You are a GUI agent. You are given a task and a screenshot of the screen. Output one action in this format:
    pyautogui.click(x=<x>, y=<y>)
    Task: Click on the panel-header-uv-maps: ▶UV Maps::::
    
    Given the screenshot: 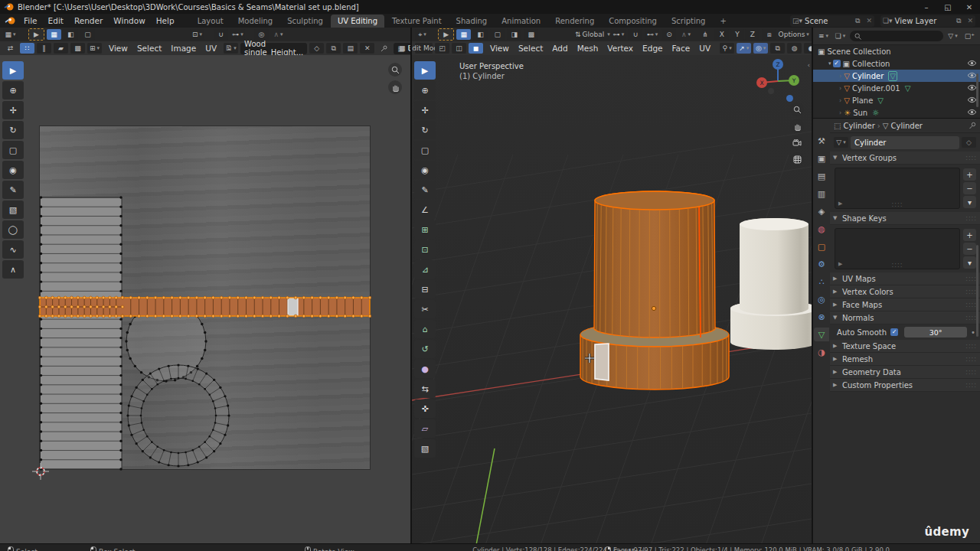 What is the action you would take?
    pyautogui.click(x=905, y=279)
    